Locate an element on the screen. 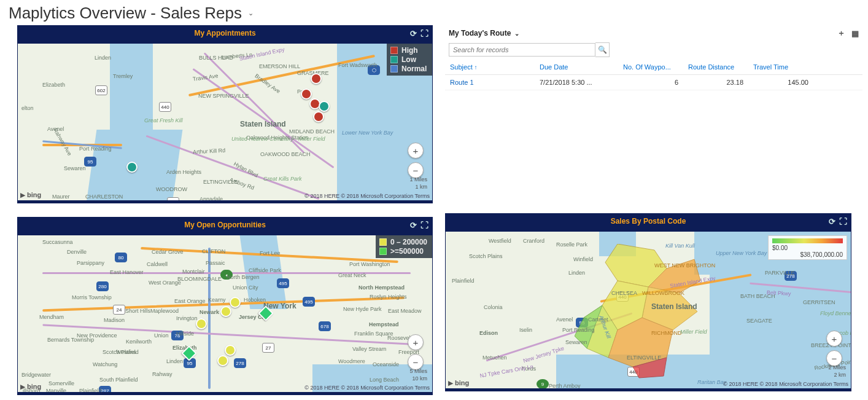 Image resolution: width=868 pixels, height=400 pixels. map-label: Port Reading is located at coordinates (96, 149).